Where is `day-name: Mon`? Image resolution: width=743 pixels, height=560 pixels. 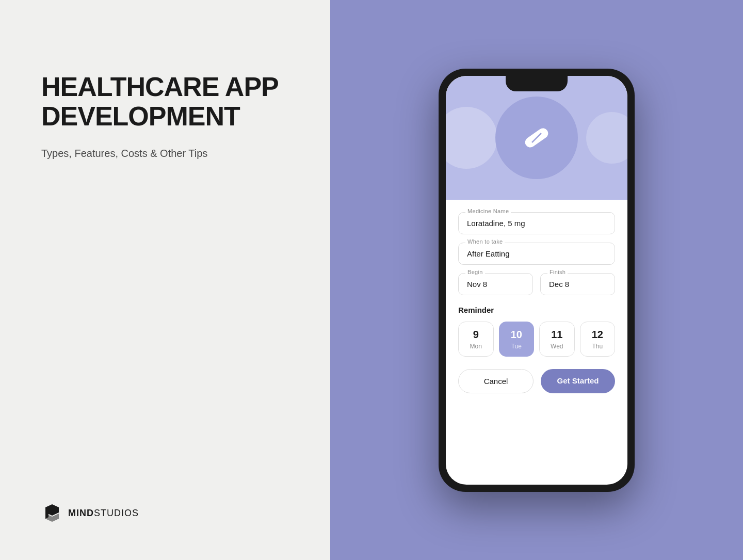
day-name: Mon is located at coordinates (476, 346).